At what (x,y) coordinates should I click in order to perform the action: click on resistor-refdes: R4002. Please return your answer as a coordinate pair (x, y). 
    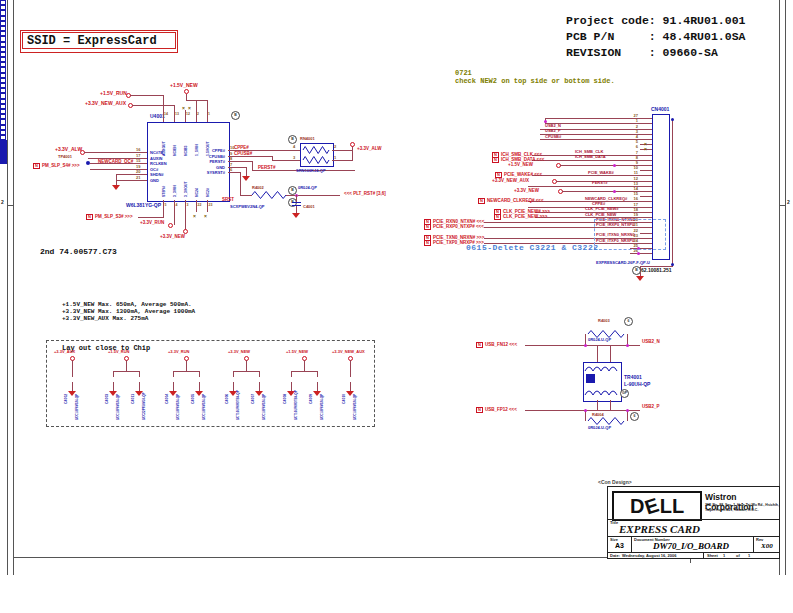
    Looking at the image, I should click on (258, 188).